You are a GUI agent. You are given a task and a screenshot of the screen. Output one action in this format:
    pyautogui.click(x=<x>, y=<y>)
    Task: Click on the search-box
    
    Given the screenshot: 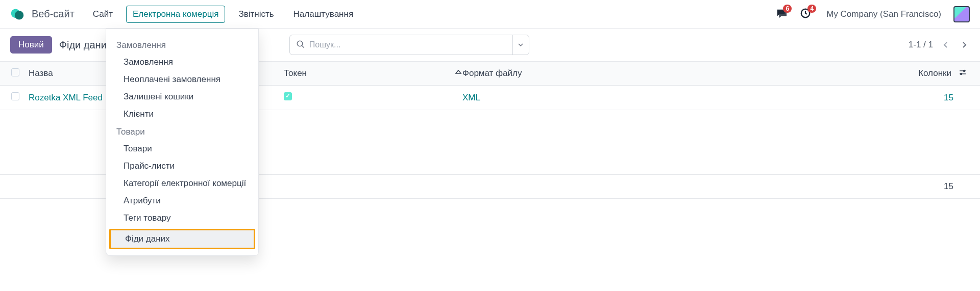 What is the action you would take?
    pyautogui.click(x=409, y=45)
    